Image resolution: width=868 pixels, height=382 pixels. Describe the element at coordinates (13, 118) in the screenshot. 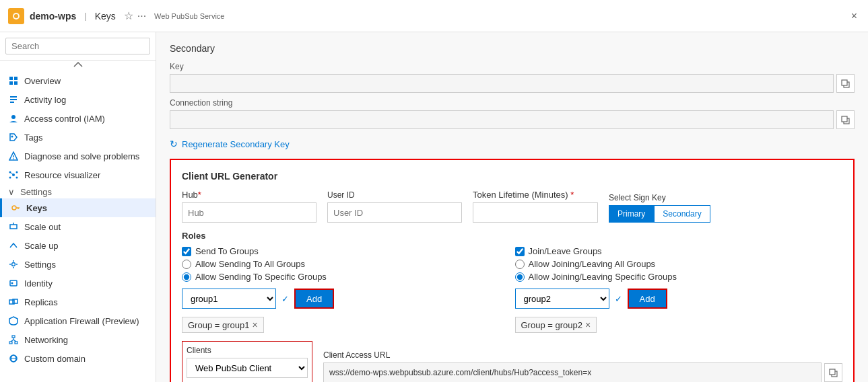

I see `access-control-icon` at that location.